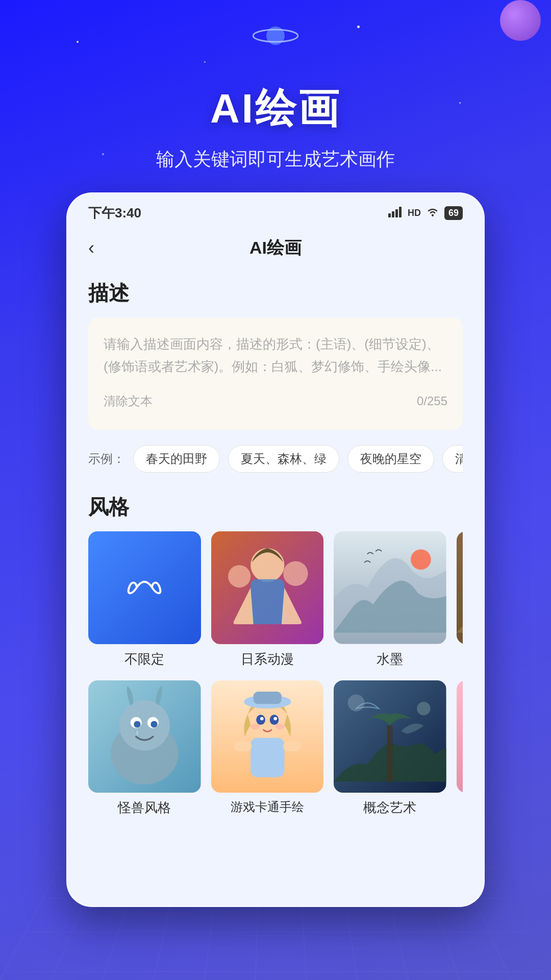 Image resolution: width=551 pixels, height=980 pixels. I want to click on style-thumb-partial2, so click(460, 737).